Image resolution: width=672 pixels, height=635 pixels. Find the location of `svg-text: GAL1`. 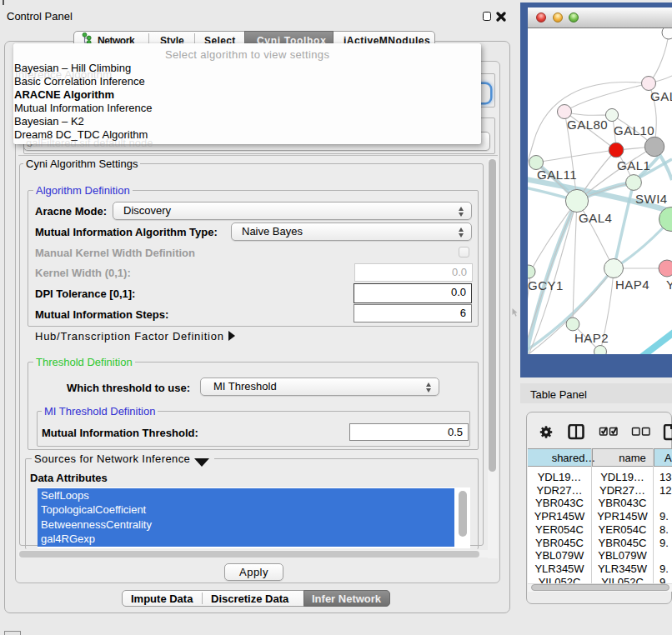

svg-text: GAL1 is located at coordinates (634, 165).